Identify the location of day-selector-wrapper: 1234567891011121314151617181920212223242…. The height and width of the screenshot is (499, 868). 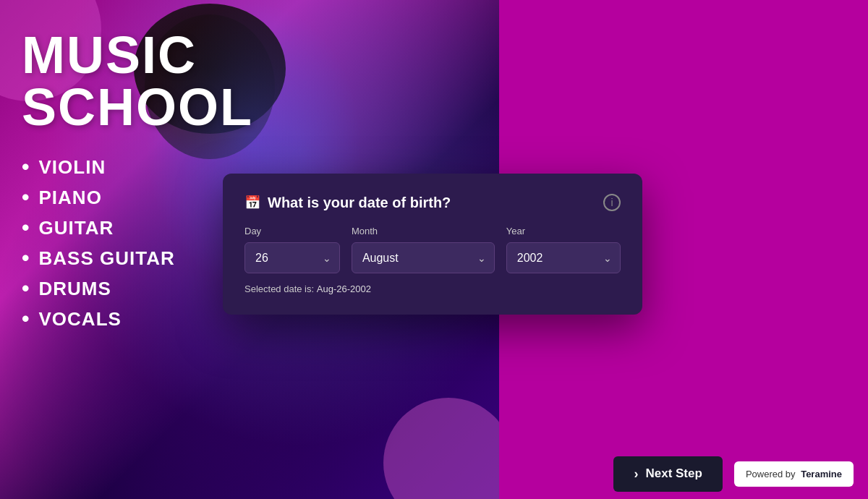
(292, 257).